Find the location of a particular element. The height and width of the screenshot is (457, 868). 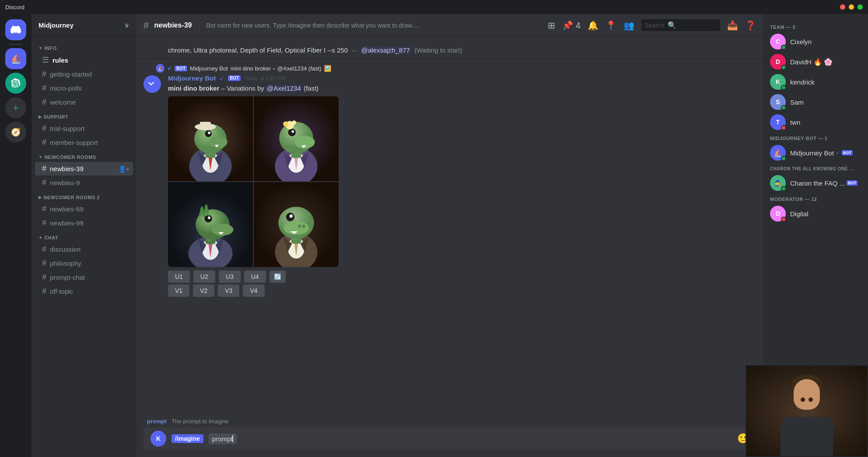

channel-user-icon: 👤+ is located at coordinates (124, 169).